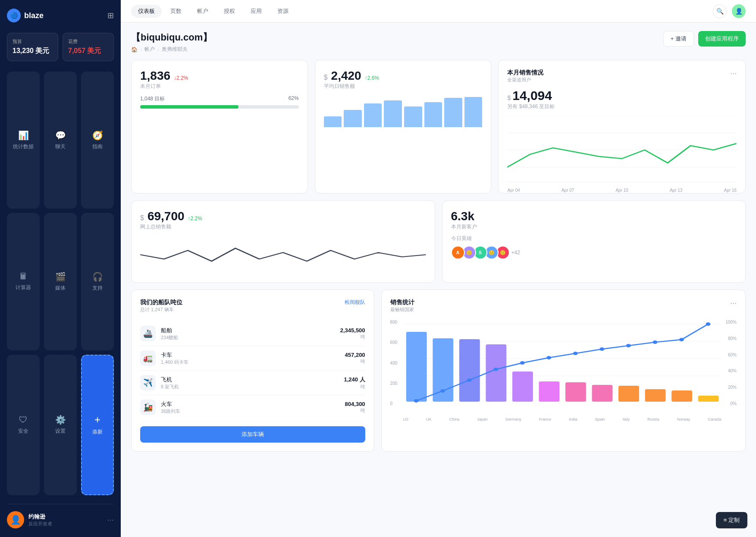  Describe the element at coordinates (622, 190) in the screenshot. I see `chart-x-labels: Apr 04 Apr 07 Apr 10 Apr 13 Apr 16` at that location.